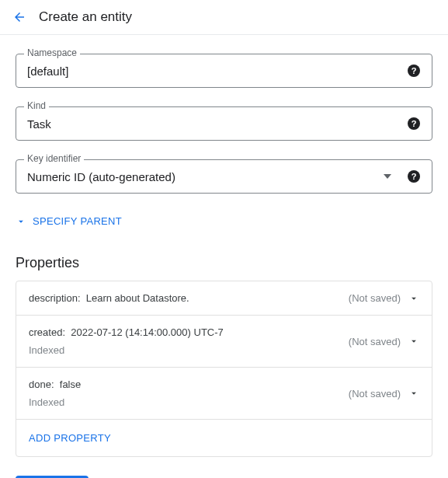 The width and height of the screenshot is (448, 478). I want to click on namespace-input, so click(214, 72).